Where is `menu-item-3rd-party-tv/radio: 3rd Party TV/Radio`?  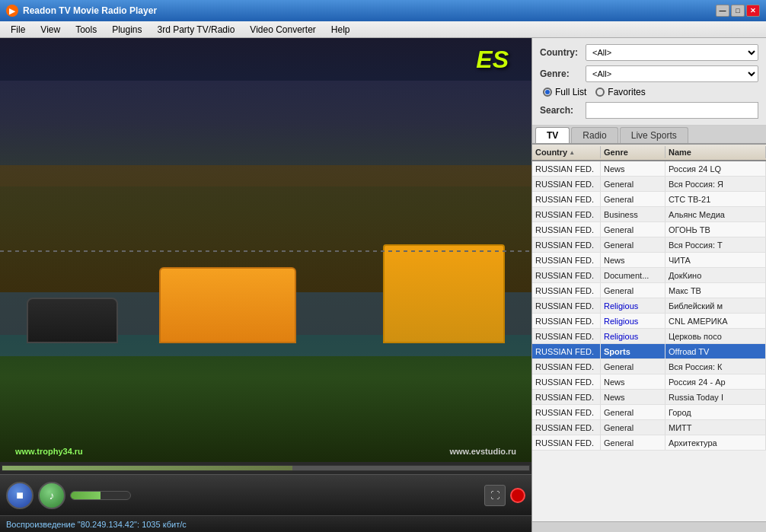
menu-item-3rd-party-tv/radio: 3rd Party TV/Radio is located at coordinates (196, 30).